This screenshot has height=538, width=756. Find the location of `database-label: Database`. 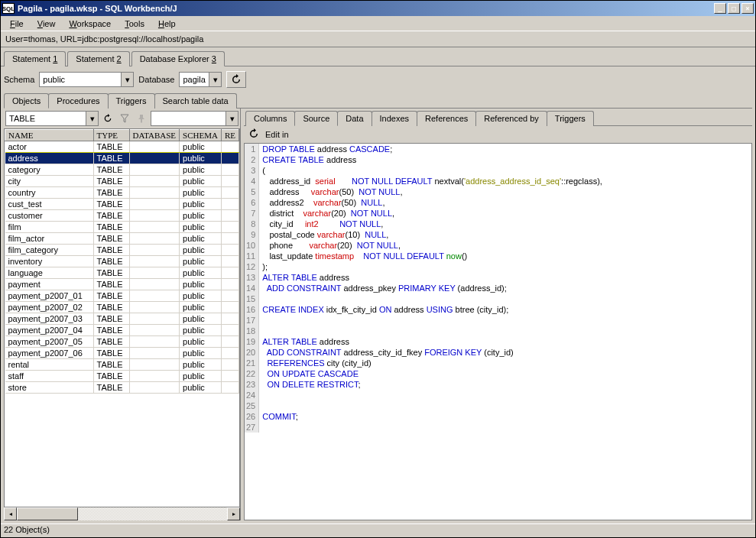

database-label: Database is located at coordinates (156, 79).